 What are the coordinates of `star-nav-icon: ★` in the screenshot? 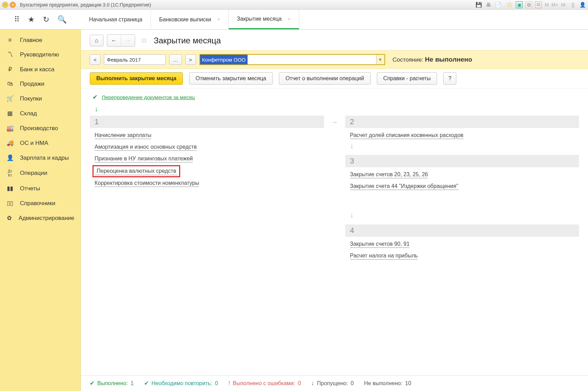 It's located at (31, 20).